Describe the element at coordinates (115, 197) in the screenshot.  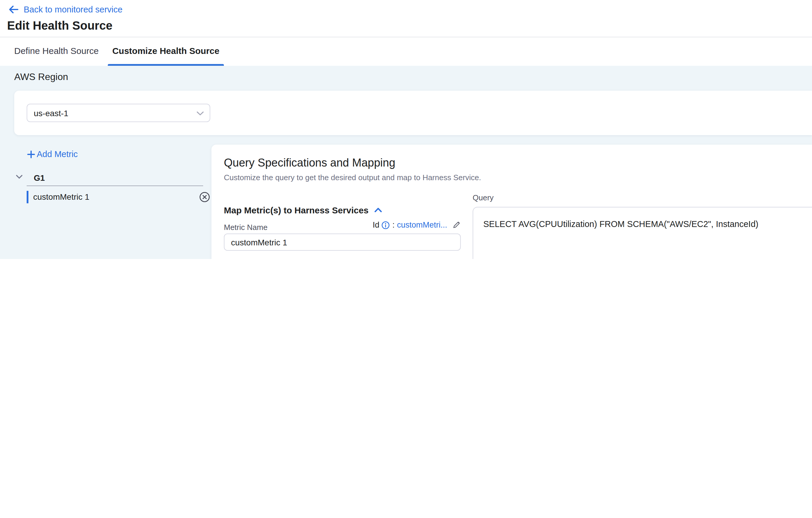
I see `metric-list-item: customMetric 1` at that location.